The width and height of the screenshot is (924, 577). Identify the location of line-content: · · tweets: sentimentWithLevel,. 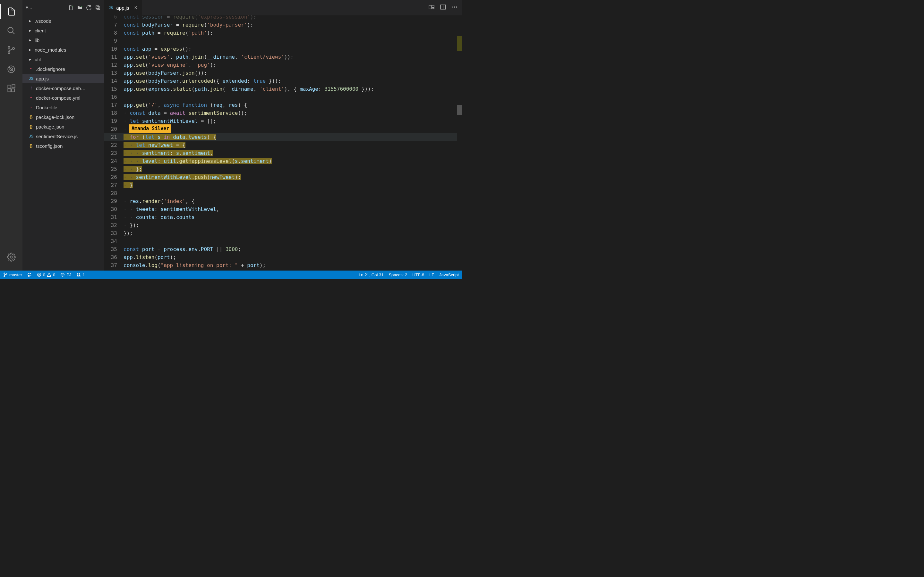
(293, 209).